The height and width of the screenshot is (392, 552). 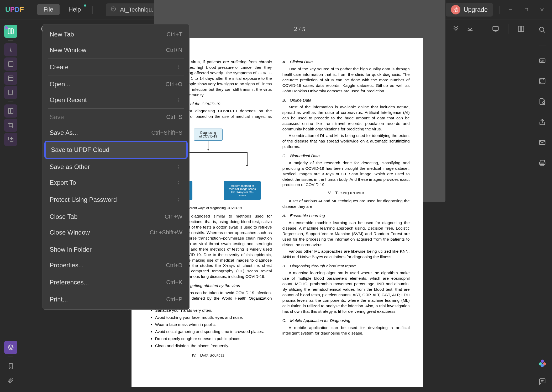 What do you see at coordinates (346, 266) in the screenshot?
I see `section-heading: B.Diagnosing through blood test report` at bounding box center [346, 266].